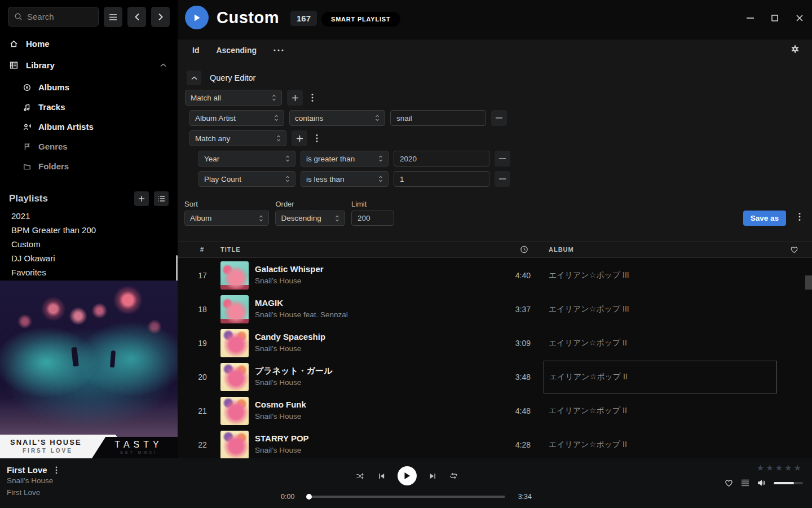  Describe the element at coordinates (309, 497) in the screenshot. I see `seek-slider-knob` at that location.